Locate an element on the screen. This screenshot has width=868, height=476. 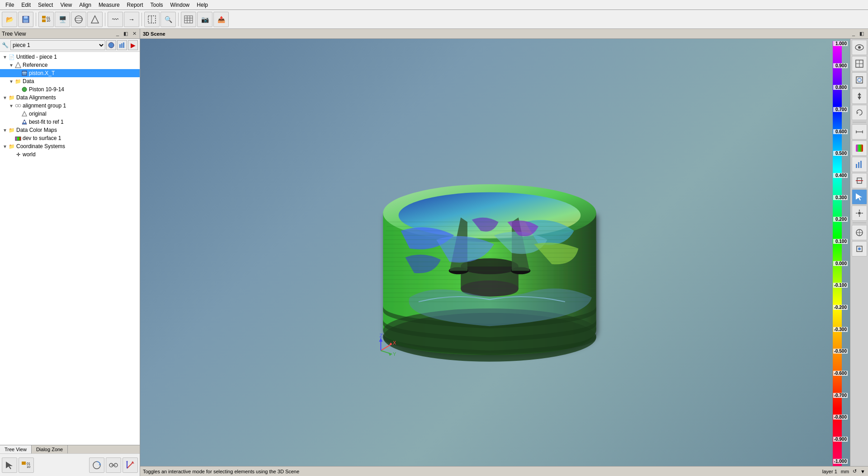
tree-item-data-alignments: ▼ 📁 Data Alignments is located at coordinates (70, 98).